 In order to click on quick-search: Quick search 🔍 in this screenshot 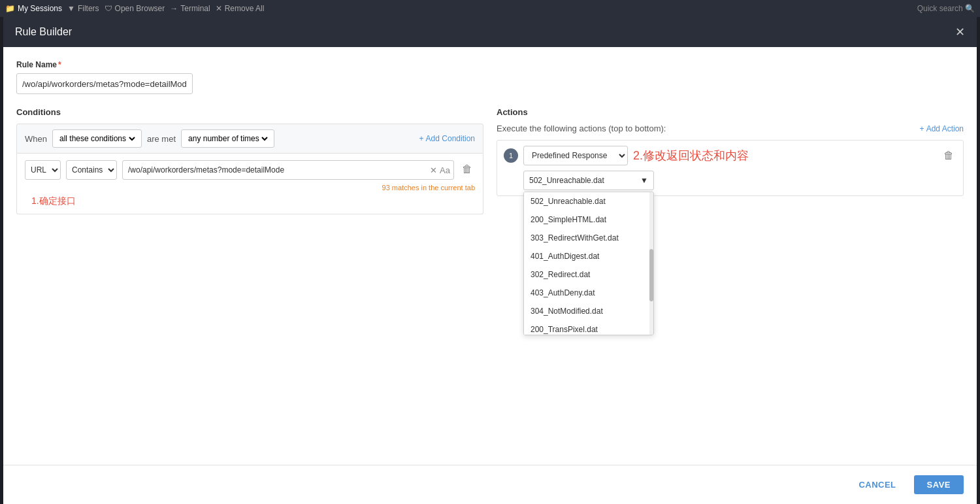, I will do `click(946, 8)`.